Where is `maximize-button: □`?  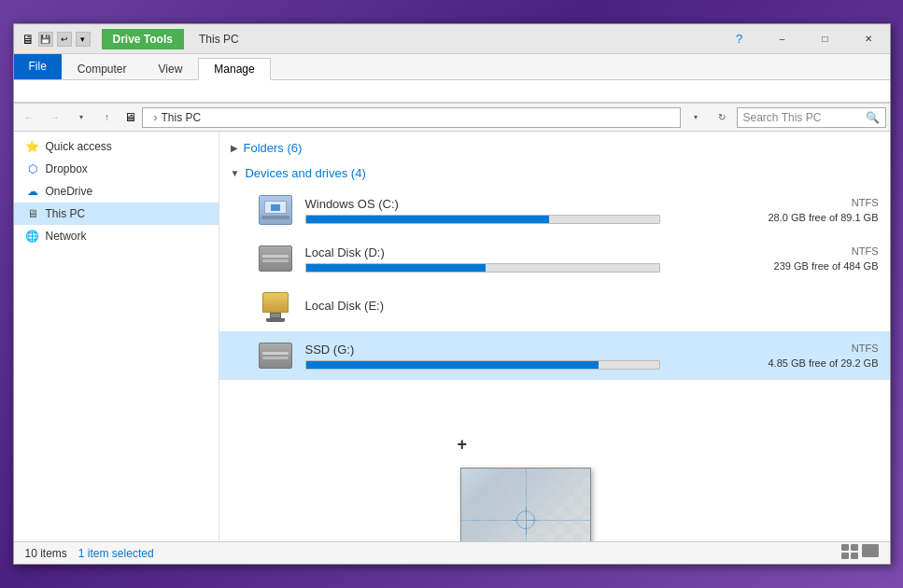 maximize-button: □ is located at coordinates (825, 39).